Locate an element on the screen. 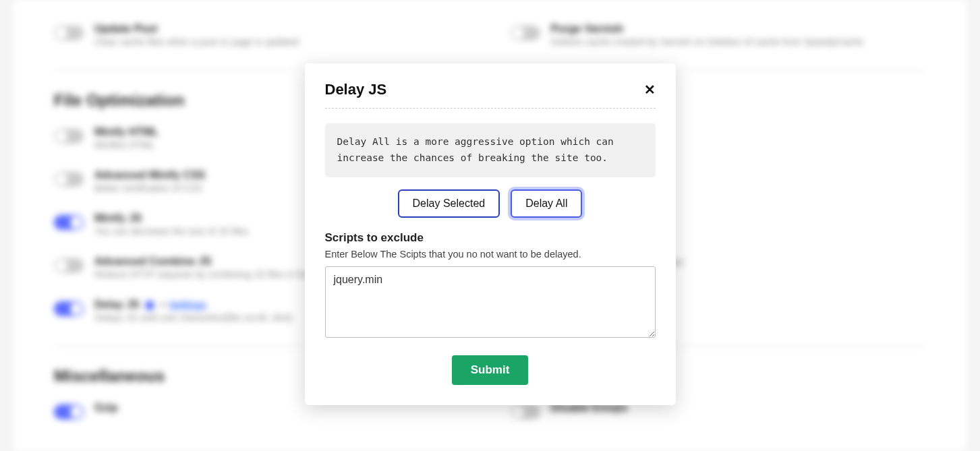  submit-button: Submit is located at coordinates (490, 370).